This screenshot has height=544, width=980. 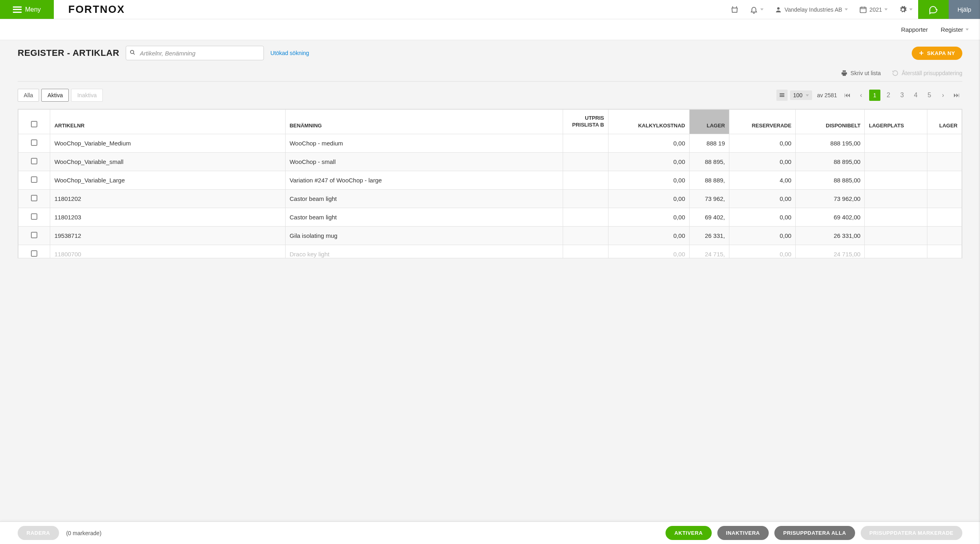 I want to click on notifications-button, so click(x=757, y=10).